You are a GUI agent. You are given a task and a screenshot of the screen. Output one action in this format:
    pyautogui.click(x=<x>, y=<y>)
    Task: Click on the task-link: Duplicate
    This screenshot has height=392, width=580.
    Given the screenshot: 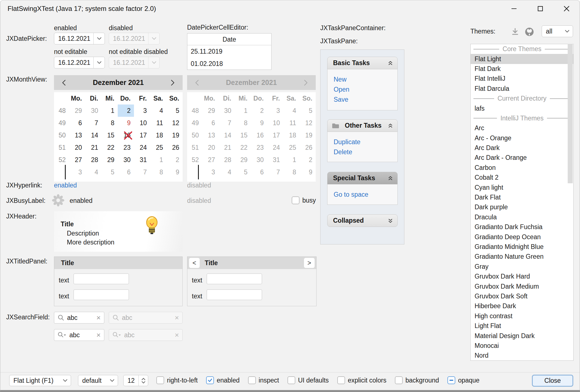 What is the action you would take?
    pyautogui.click(x=366, y=142)
    